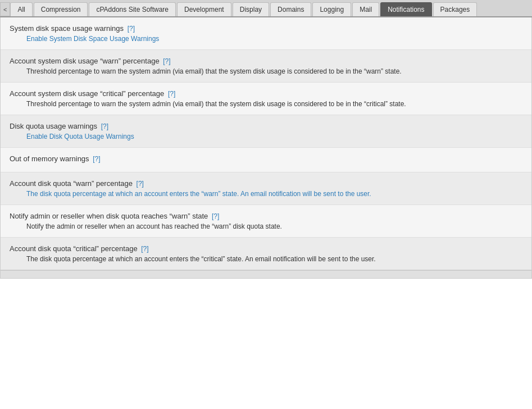  Describe the element at coordinates (61, 9) in the screenshot. I see `tab-compression: Compression` at that location.